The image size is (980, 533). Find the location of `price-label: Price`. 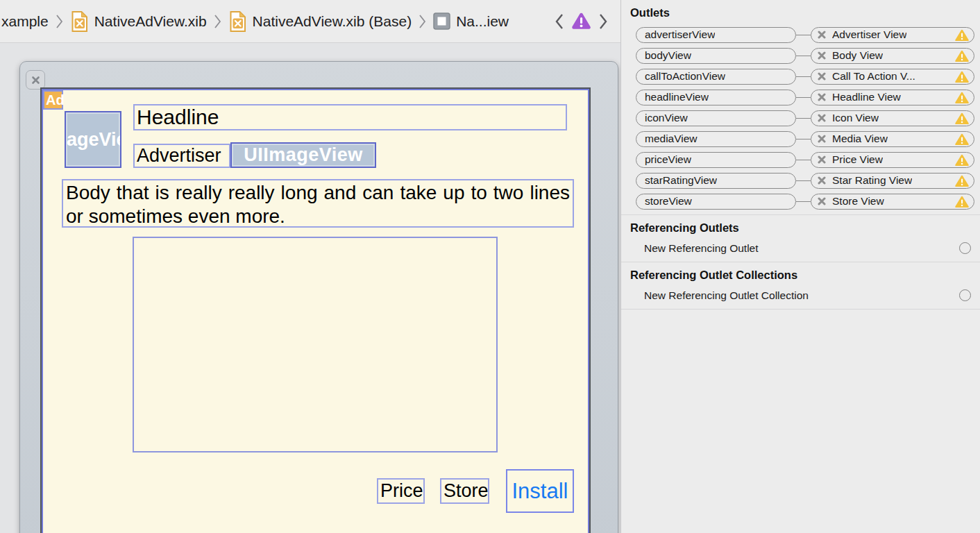

price-label: Price is located at coordinates (401, 491).